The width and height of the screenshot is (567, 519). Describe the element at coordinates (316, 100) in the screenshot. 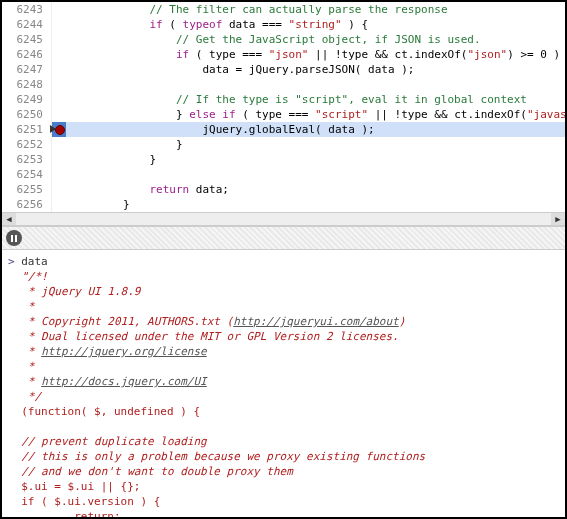

I see `code-content: // If the type is "script", eval it in g…` at that location.